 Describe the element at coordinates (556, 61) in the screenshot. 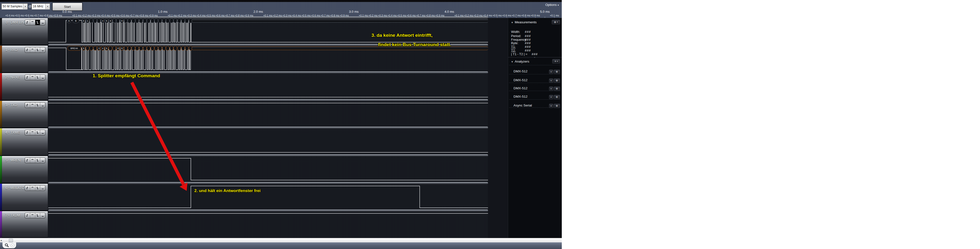

I see `add-analyzer-button: +▾` at that location.